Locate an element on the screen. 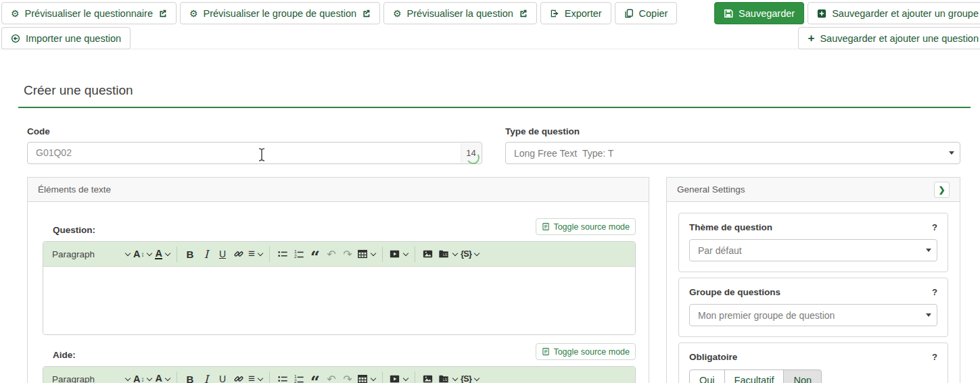  save-add-group-button: Sauvegarder et ajouter un groupe is located at coordinates (894, 14).